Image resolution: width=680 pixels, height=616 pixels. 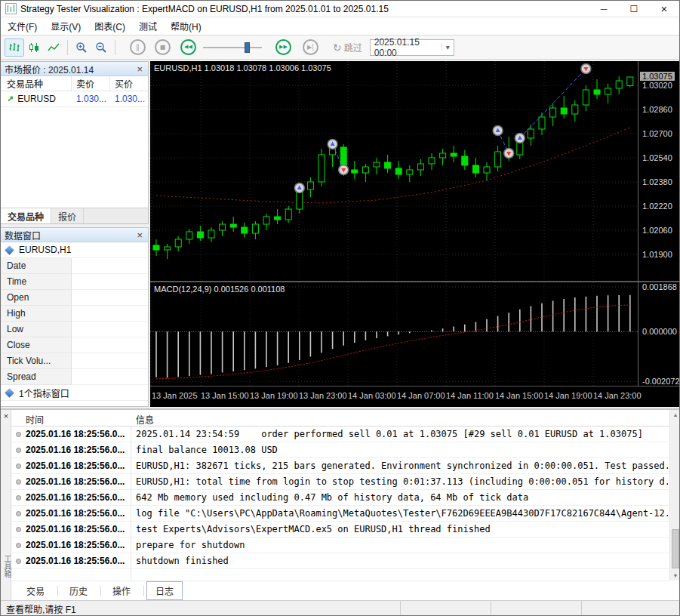 What do you see at coordinates (74, 216) in the screenshot?
I see `market-watch-tabs: 交易品种 报价` at bounding box center [74, 216].